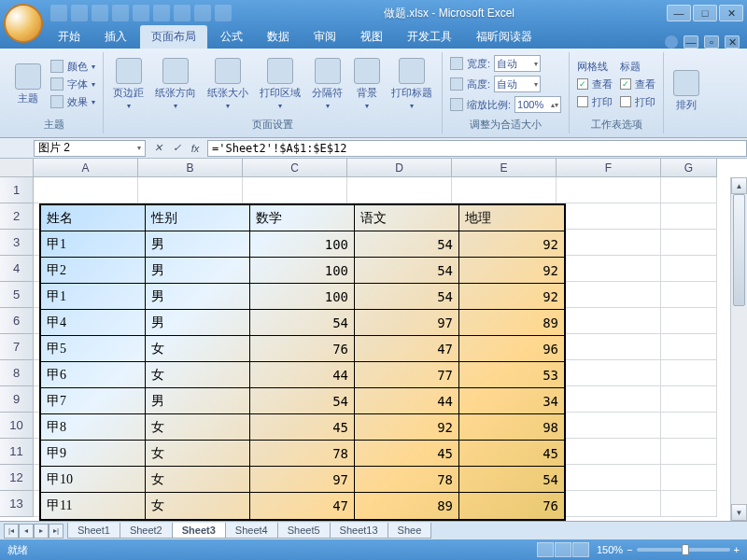  What do you see at coordinates (705, 13) in the screenshot?
I see `maximize-button: □` at bounding box center [705, 13].